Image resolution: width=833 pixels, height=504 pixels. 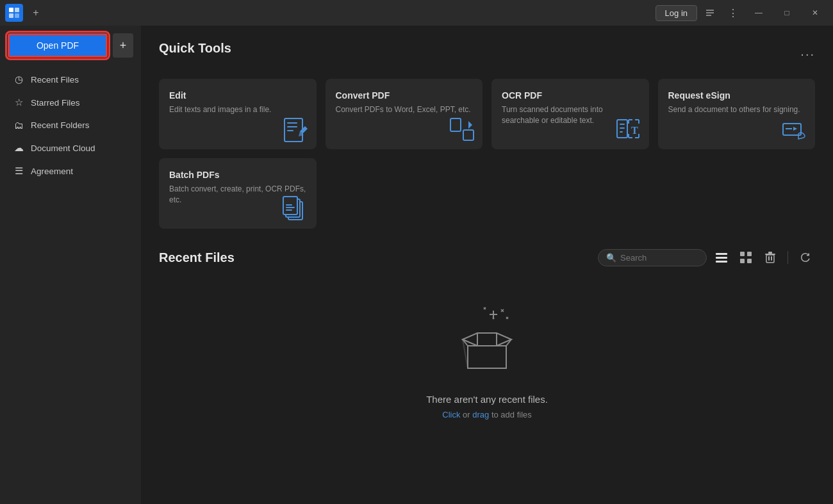 What do you see at coordinates (737, 114) in the screenshot?
I see `tool-card-esign: Request eSign Send a document to others …` at bounding box center [737, 114].